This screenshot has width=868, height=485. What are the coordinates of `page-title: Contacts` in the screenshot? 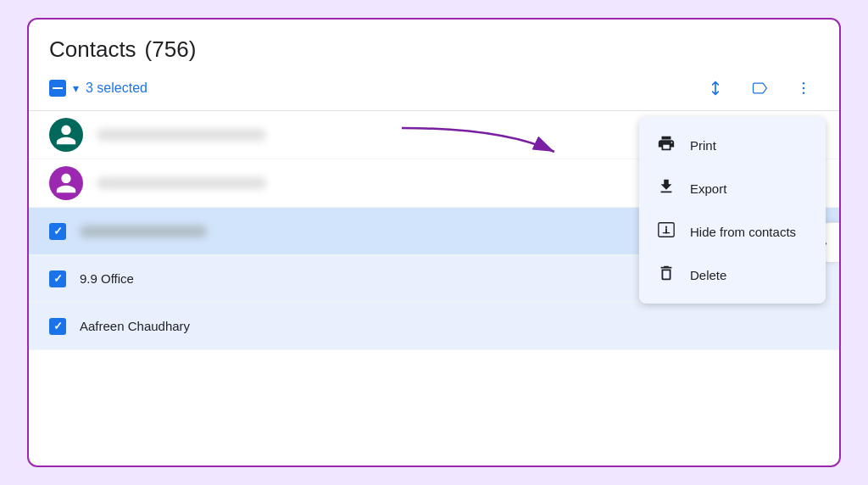 It's located at (93, 49).